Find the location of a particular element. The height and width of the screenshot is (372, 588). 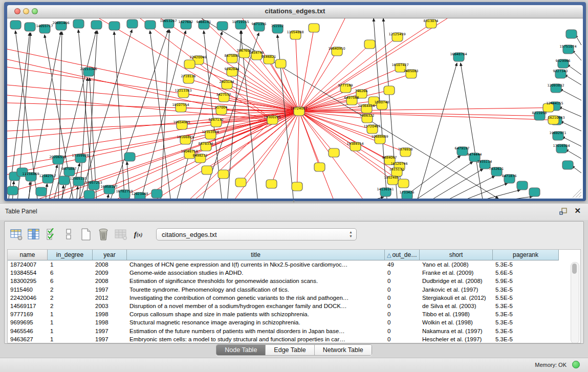

column-header-label: in_degree is located at coordinates (70, 255).